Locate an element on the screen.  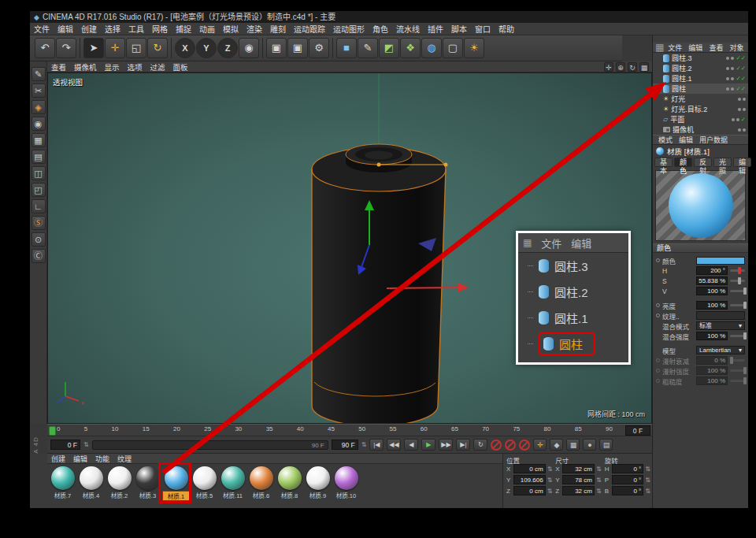
current-frame-field: 0 F is located at coordinates (65, 444).